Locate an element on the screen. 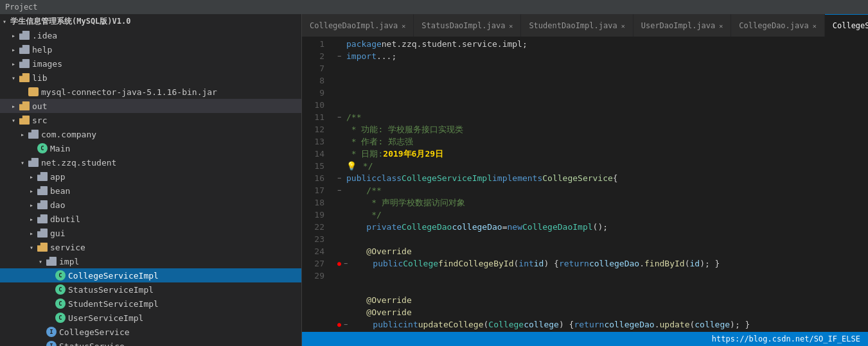 This screenshot has width=868, height=346. sidebar-item-status-service-impl: C StatusServiceImpl is located at coordinates (150, 290).